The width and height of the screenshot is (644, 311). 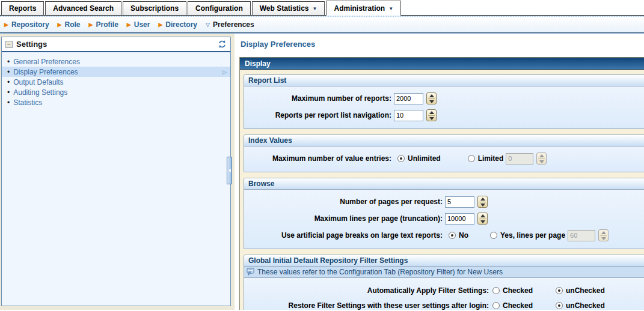 What do you see at coordinates (343, 202) in the screenshot?
I see `field-label: Number of pages per request:` at bounding box center [343, 202].